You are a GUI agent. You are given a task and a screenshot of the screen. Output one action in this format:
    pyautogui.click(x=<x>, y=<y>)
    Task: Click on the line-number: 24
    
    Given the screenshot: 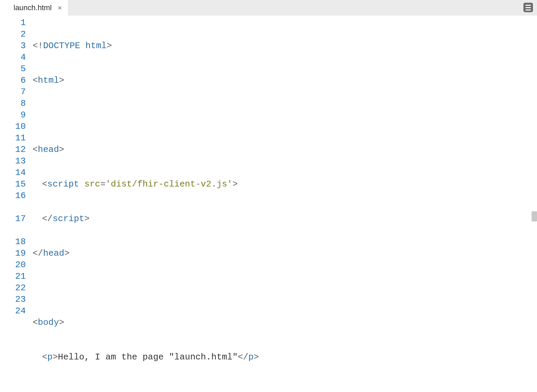 What is the action you would take?
    pyautogui.click(x=13, y=311)
    